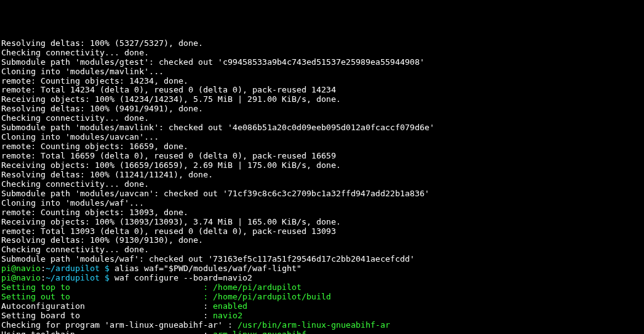  I want to click on terminal-text: enabled, so click(230, 306).